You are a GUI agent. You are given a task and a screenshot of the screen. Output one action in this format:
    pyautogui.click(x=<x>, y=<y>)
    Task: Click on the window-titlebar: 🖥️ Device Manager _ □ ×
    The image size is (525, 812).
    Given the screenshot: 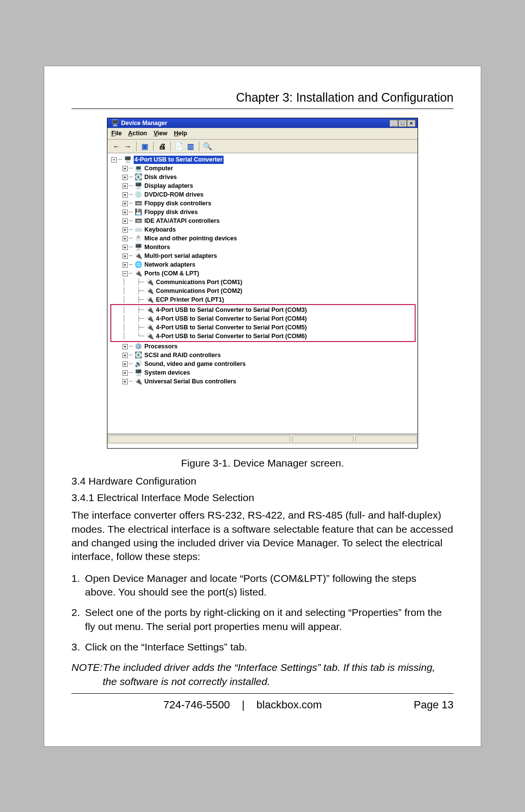 What is the action you would take?
    pyautogui.click(x=262, y=123)
    